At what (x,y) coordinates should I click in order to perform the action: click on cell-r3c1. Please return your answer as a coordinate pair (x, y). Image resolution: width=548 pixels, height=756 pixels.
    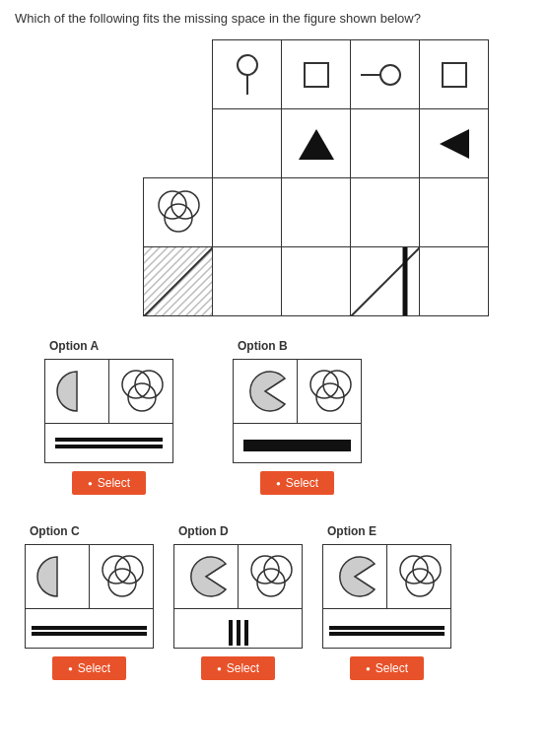
    Looking at the image, I should click on (247, 213).